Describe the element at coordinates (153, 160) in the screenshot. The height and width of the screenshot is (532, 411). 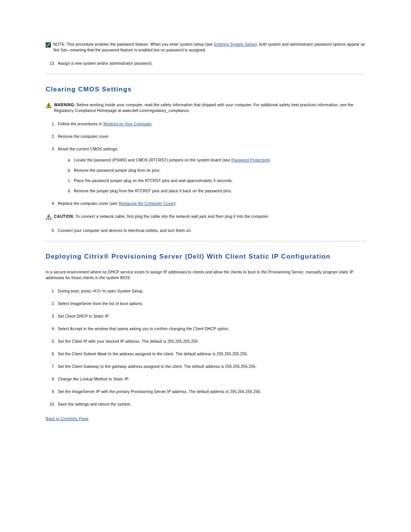
I see `cmos-sub-a-before: Locate the password (PSWD) and CMOS (RTC…` at that location.